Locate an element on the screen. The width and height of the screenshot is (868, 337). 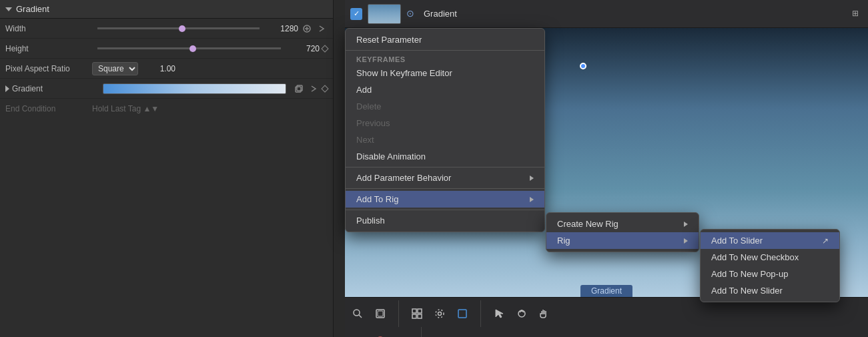
timeline-expand-icon is located at coordinates (855, 335).